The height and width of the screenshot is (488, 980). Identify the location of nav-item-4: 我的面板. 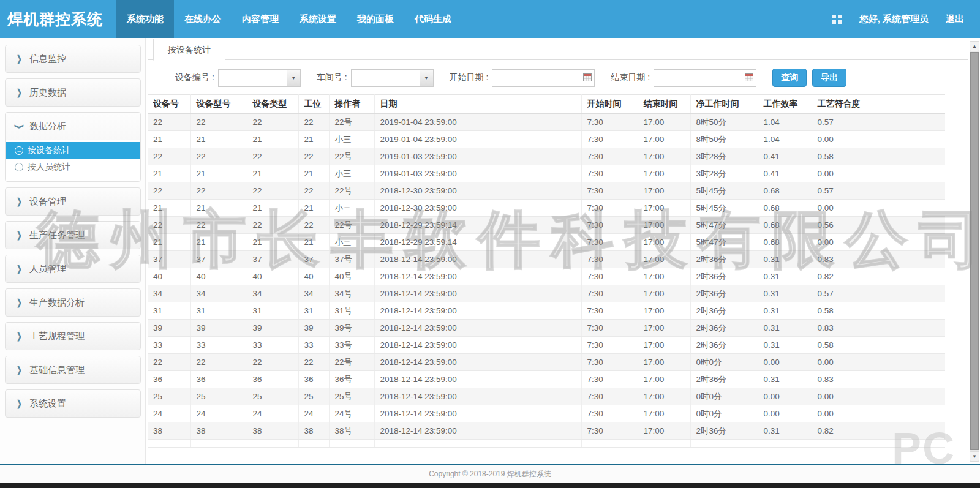
(375, 19).